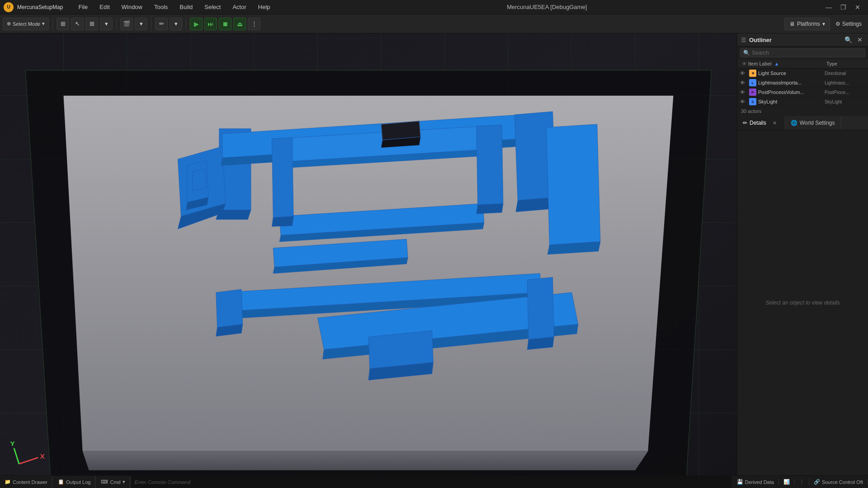  What do you see at coordinates (92, 23) in the screenshot?
I see `snap-icon: ⊞` at bounding box center [92, 23].